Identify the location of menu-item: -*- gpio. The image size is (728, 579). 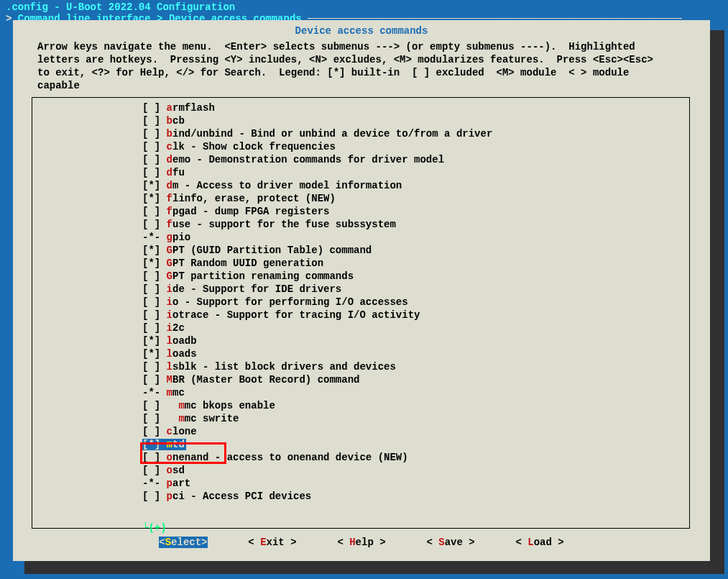
(167, 237).